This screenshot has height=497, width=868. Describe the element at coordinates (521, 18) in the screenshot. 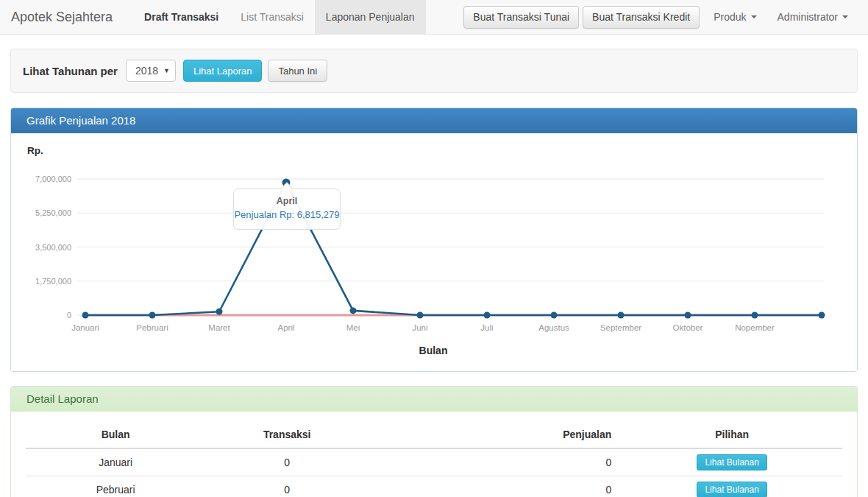

I see `buat-transaksi-tunai-button: Buat Transaksi Tunai` at that location.